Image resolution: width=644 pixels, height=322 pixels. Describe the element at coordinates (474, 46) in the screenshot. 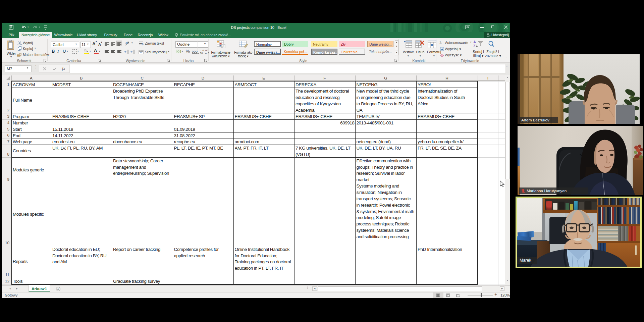

I see `svg-text: Z` at that location.